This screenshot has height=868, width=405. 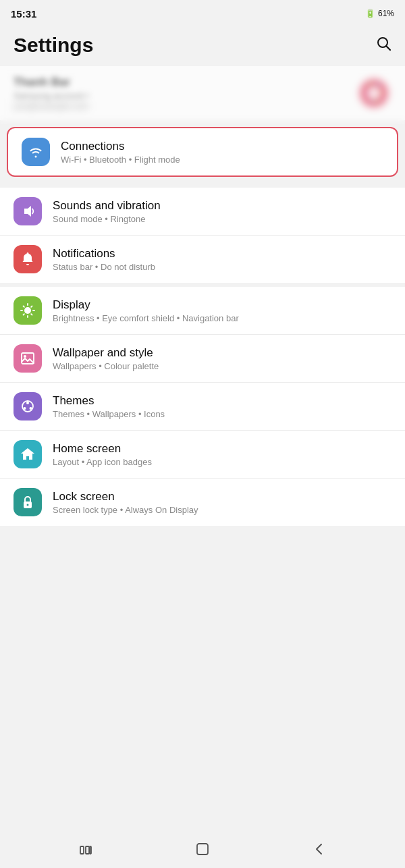 I want to click on themes-subtitle: Themes • Wallpapers • Icons, so click(x=222, y=414).